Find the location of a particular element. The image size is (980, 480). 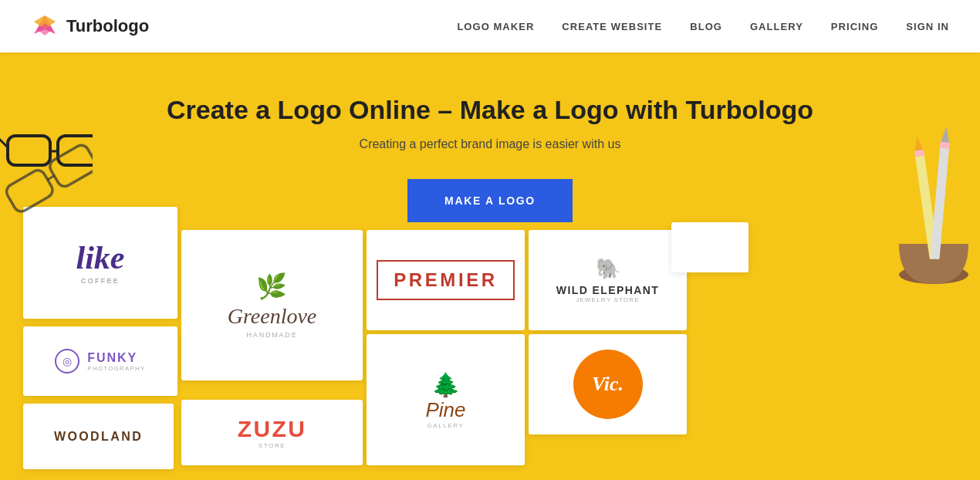

glasses-decoration is located at coordinates (46, 182).